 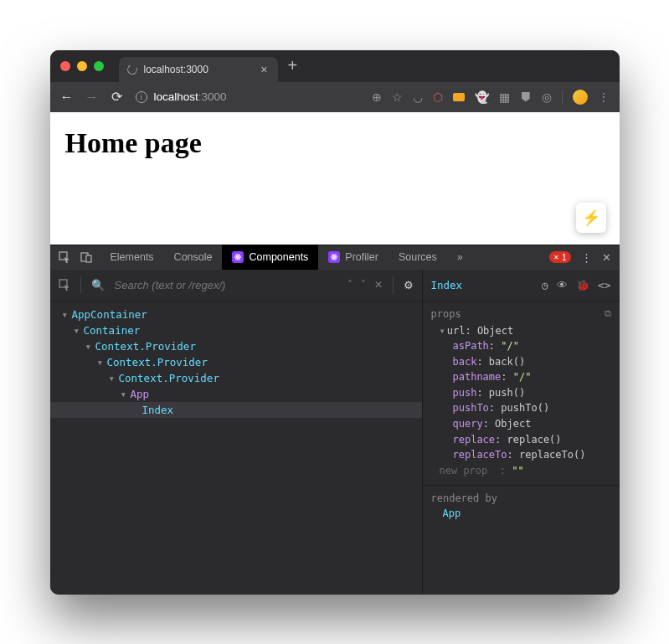 What do you see at coordinates (377, 97) in the screenshot?
I see `zoom-icon: ⊕` at bounding box center [377, 97].